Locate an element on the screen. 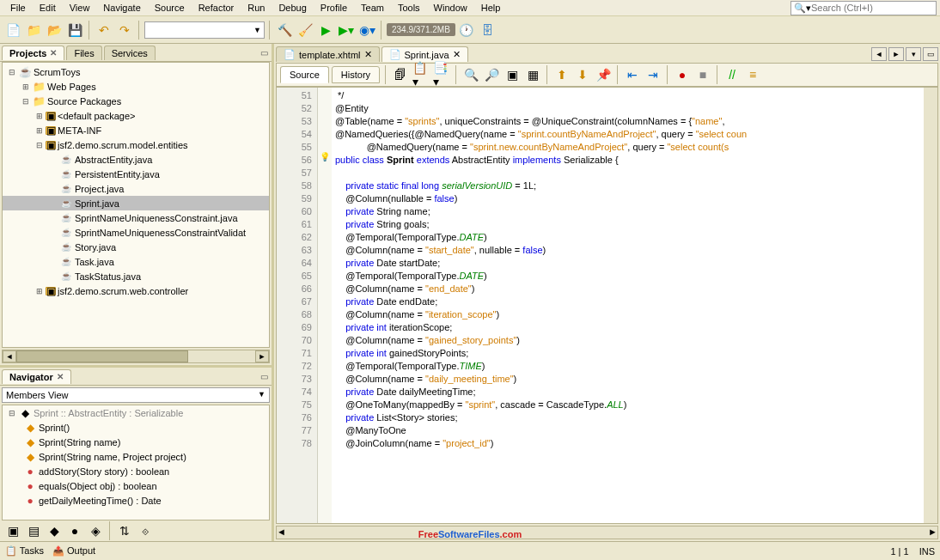 This screenshot has width=940, height=560. nav-item: ◆Sprint(String name) is located at coordinates (136, 441).